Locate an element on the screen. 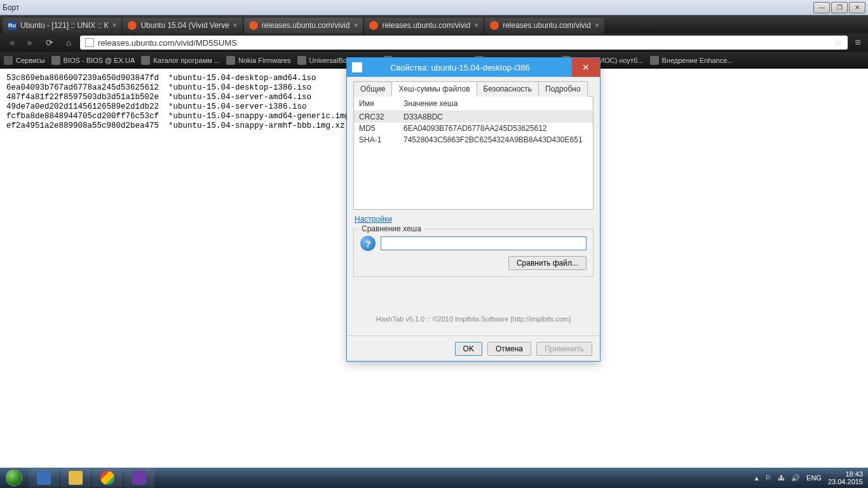  forward-button: ► is located at coordinates (31, 43).